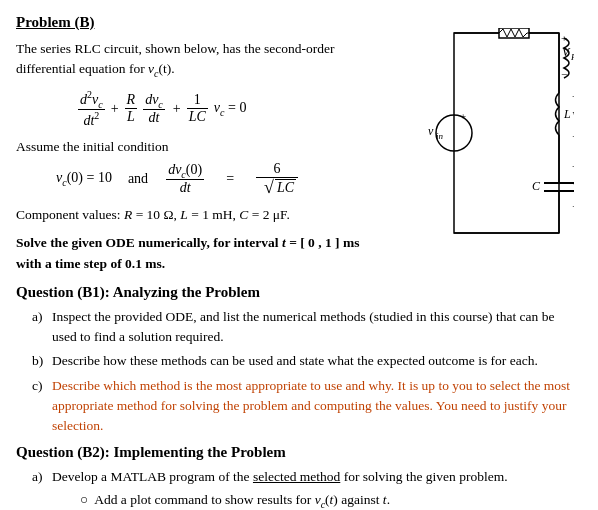 The height and width of the screenshot is (510, 598). What do you see at coordinates (307, 406) in the screenshot?
I see `q-b1-item-c: c) Describe which method is the most app…` at bounding box center [307, 406].